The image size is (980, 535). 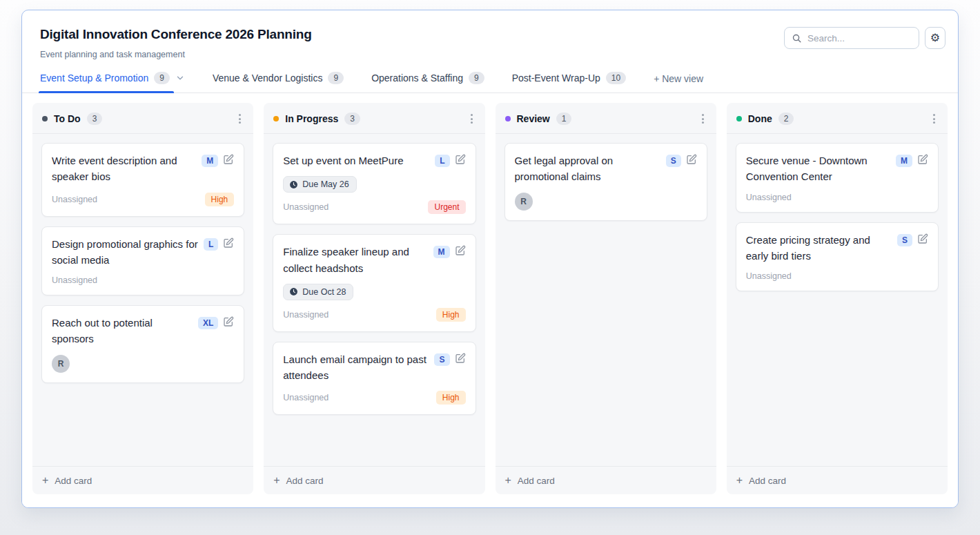 I want to click on task-card: Set up event on MeetPureLDue May 26Unass…, so click(x=374, y=184).